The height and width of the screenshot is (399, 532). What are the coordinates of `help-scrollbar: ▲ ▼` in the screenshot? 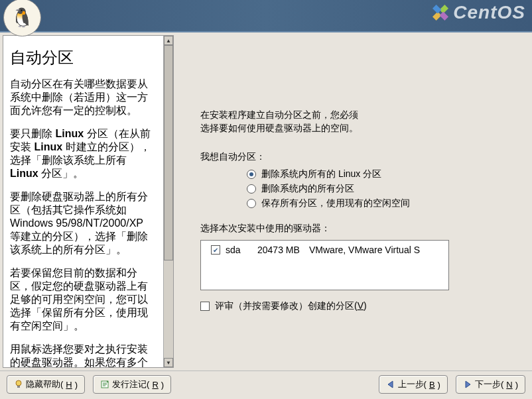 It's located at (168, 201).